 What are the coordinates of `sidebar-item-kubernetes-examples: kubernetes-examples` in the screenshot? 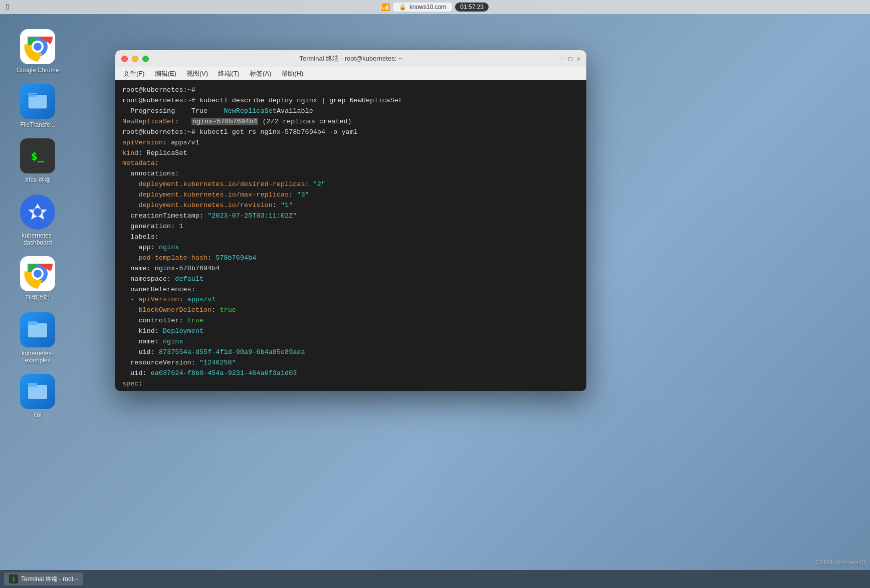 It's located at (38, 338).